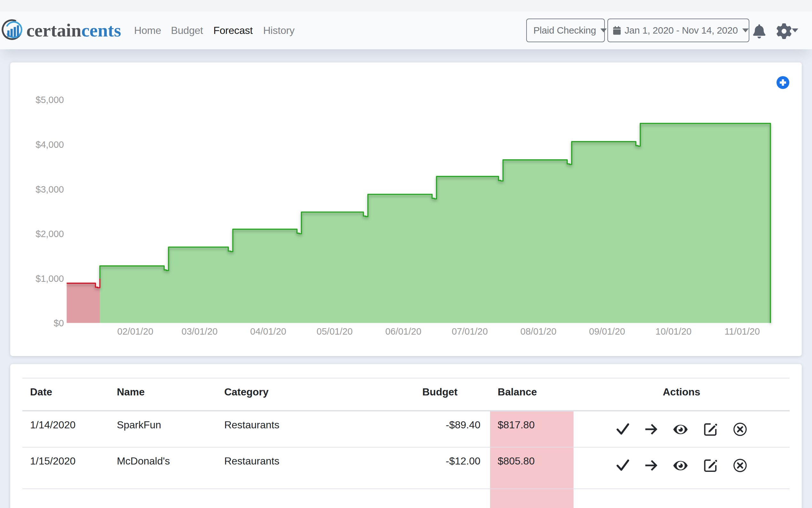  I want to click on svg-text: 03/01/20, so click(200, 331).